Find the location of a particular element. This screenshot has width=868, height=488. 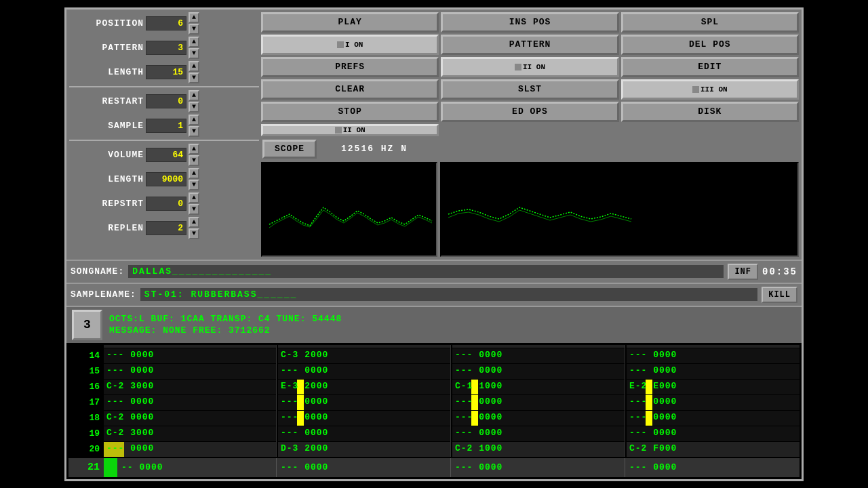

cell-19-2: --- 0000 is located at coordinates (364, 434).